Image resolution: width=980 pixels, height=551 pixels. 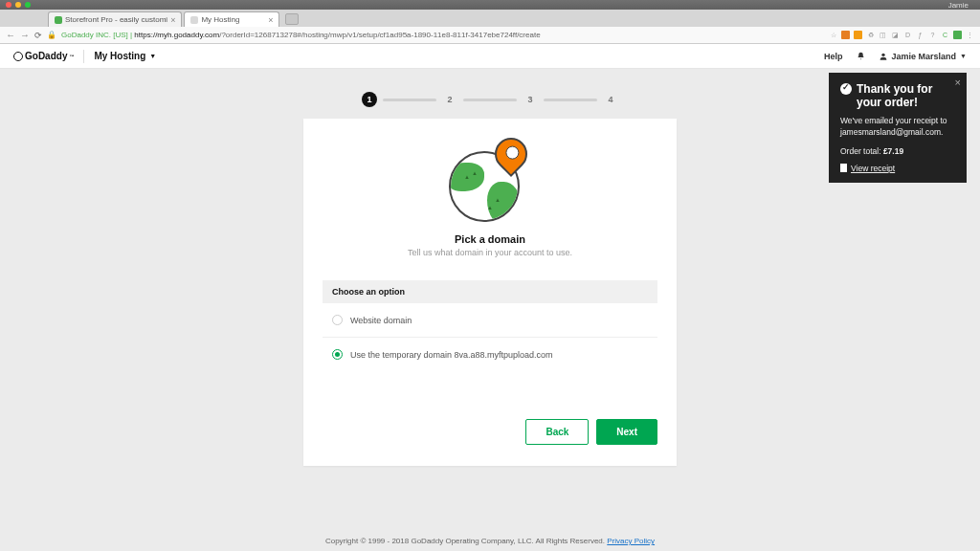 I want to click on user-menu: Jamie Marsland ▼, so click(x=923, y=56).